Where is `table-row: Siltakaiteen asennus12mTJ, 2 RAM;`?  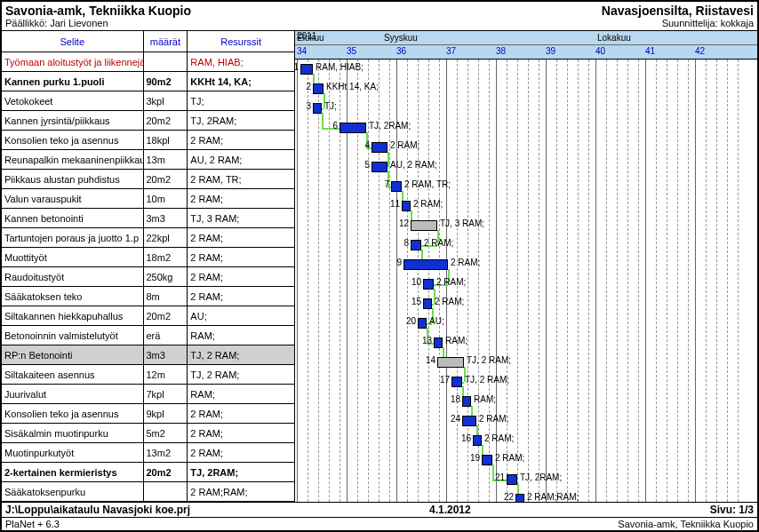 table-row: Siltakaiteen asennus12mTJ, 2 RAM; is located at coordinates (148, 375).